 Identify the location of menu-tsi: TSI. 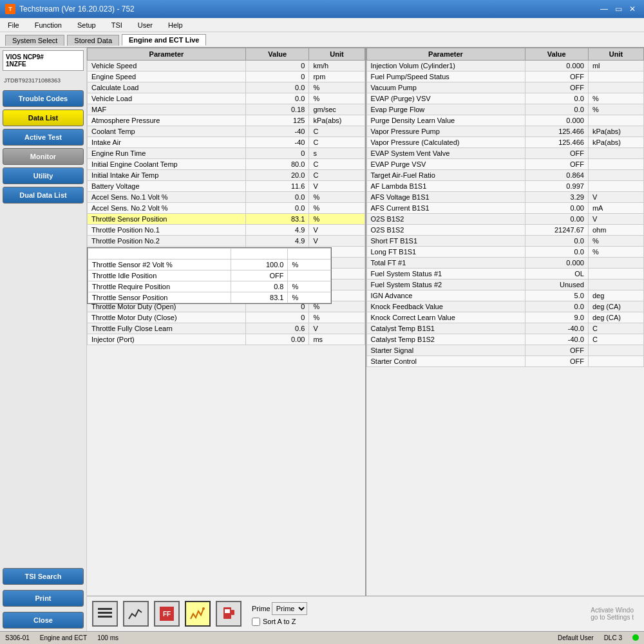
(117, 25).